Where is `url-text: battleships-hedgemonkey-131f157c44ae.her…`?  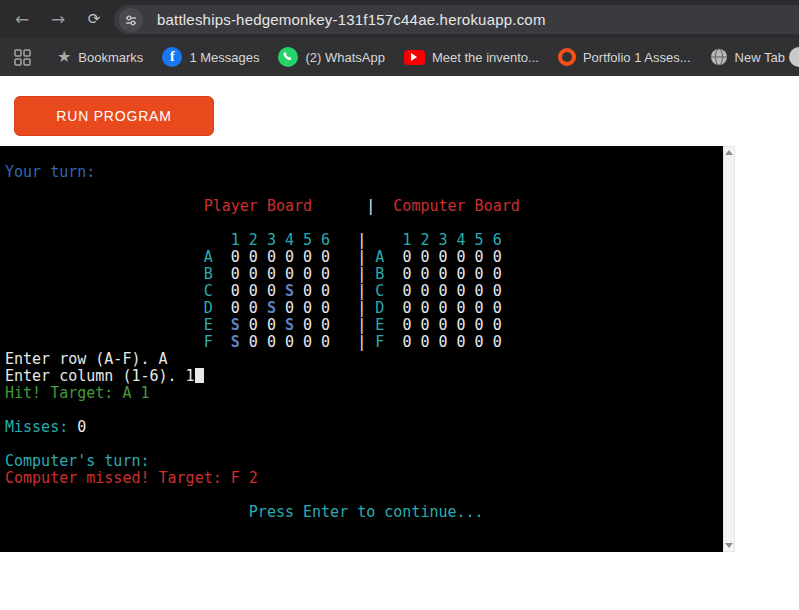
url-text: battleships-hedgemonkey-131f157c44ae.her… is located at coordinates (352, 20).